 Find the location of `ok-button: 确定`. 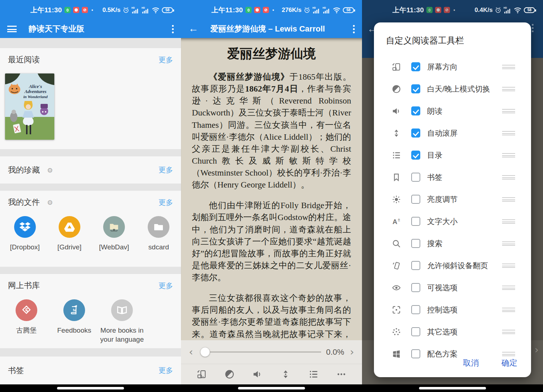

ok-button: 确定 is located at coordinates (509, 363).